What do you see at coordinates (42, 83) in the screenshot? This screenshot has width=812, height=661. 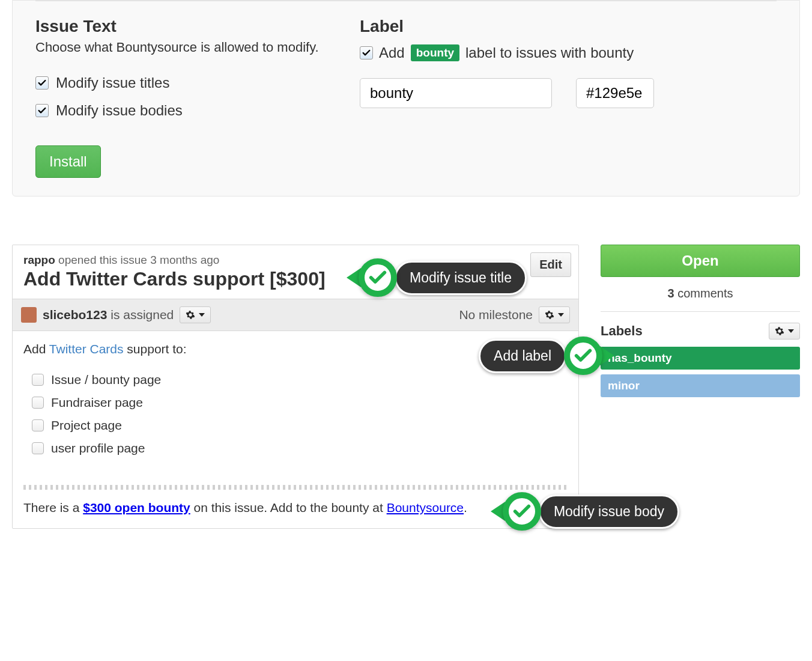 I see `checkbox-modify-titles` at bounding box center [42, 83].